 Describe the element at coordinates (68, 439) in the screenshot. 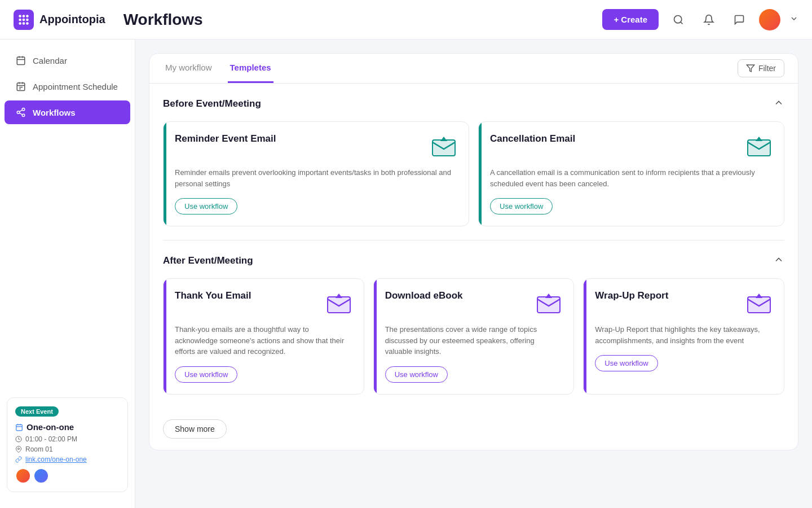

I see `event-time: 01:00 - 02:00 PM` at that location.